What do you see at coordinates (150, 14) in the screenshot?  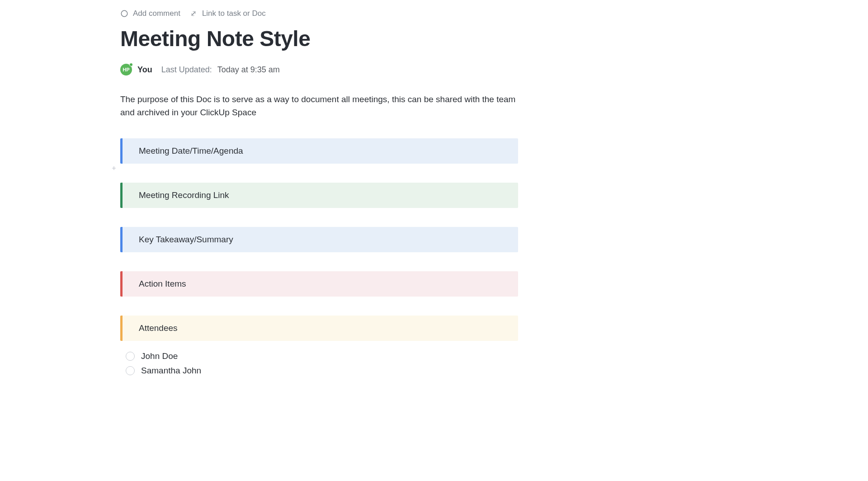 I see `add-comment-action: Add comment` at bounding box center [150, 14].